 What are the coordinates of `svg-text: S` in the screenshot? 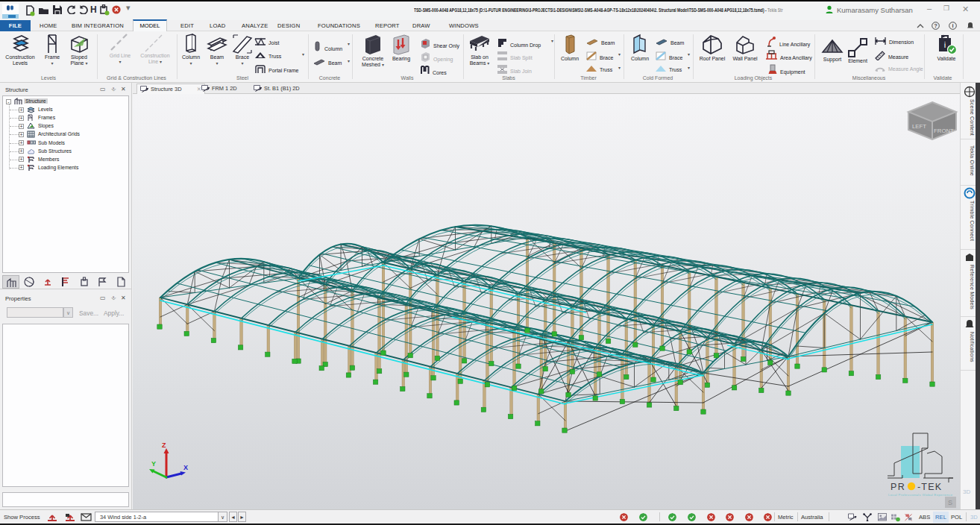 It's located at (950, 503).